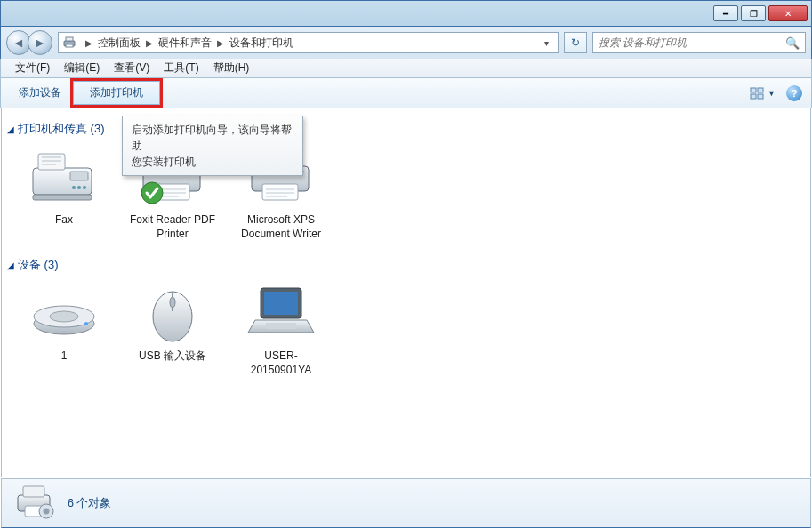 Image resolution: width=812 pixels, height=529 pixels. I want to click on device-label: Foxit Reader PDF Printer, so click(173, 228).